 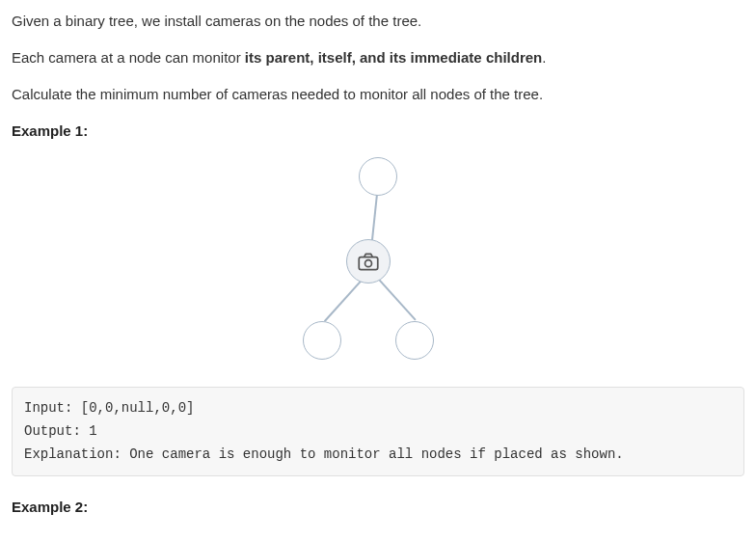 I want to click on tree-node-root, so click(x=378, y=176).